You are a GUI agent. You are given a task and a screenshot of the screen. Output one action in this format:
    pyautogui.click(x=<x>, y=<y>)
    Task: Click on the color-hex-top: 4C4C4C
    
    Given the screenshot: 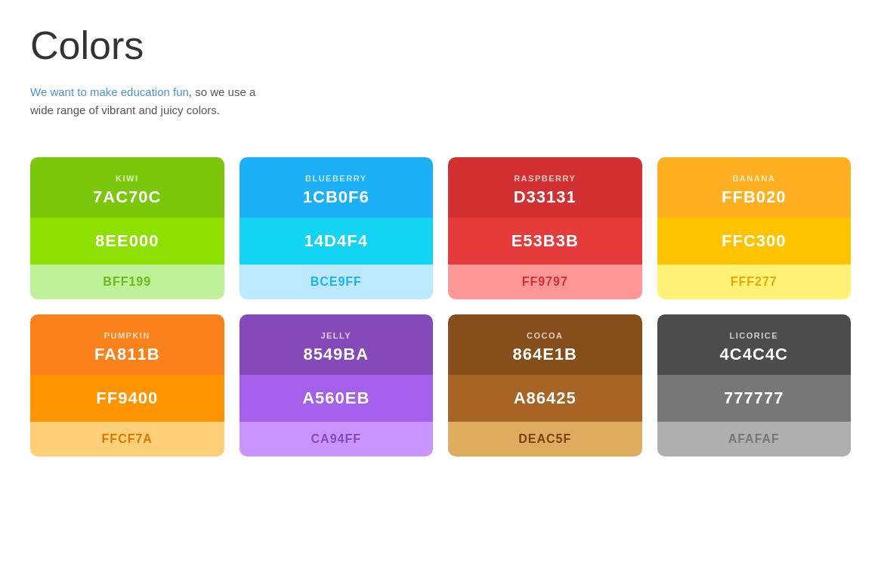 What is the action you would take?
    pyautogui.click(x=754, y=354)
    